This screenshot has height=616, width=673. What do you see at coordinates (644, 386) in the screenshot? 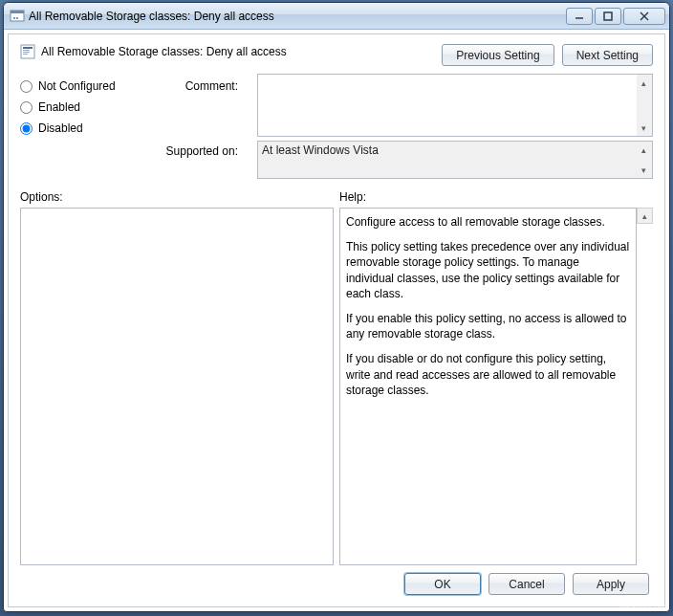
I see `help-scrollbar: ▴` at bounding box center [644, 386].